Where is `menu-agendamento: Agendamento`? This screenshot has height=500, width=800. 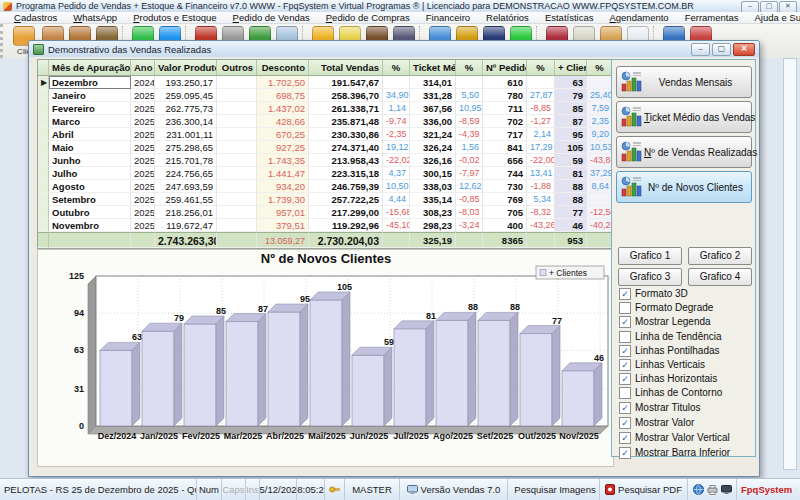
menu-agendamento: Agendamento is located at coordinates (638, 18).